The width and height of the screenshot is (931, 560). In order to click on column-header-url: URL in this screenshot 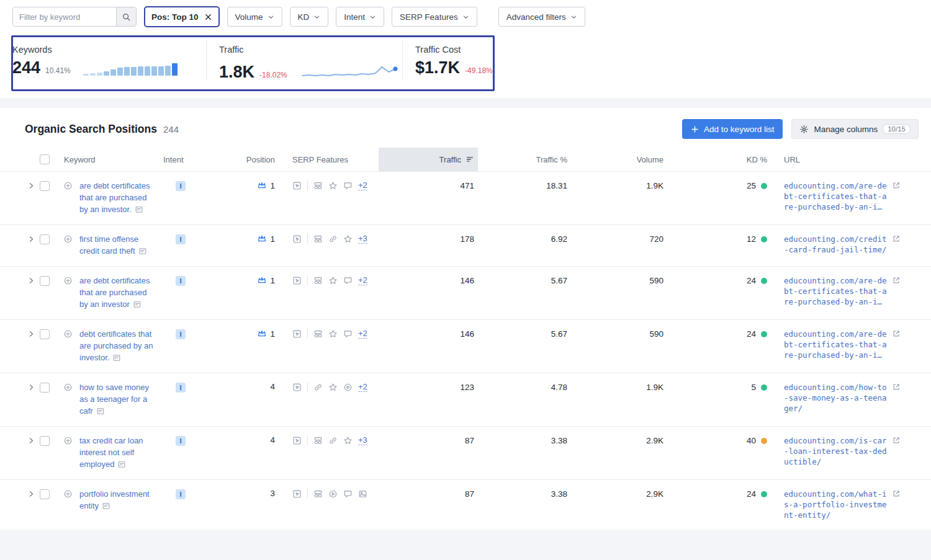, I will do `click(844, 159)`.